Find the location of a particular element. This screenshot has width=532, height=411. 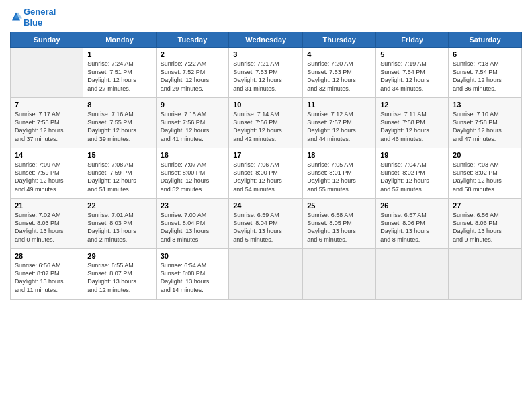

header-row: General Blue is located at coordinates (266, 17).